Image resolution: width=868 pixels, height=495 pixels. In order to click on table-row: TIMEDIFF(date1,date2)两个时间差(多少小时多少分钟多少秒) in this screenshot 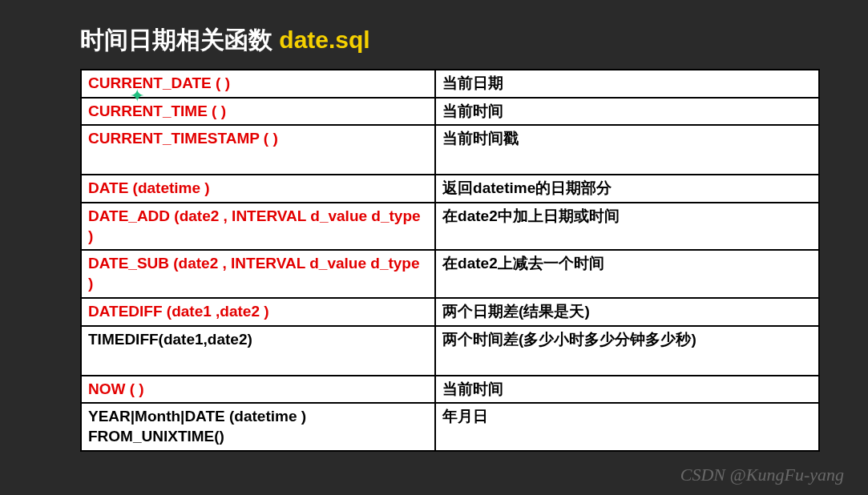, I will do `click(450, 351)`.